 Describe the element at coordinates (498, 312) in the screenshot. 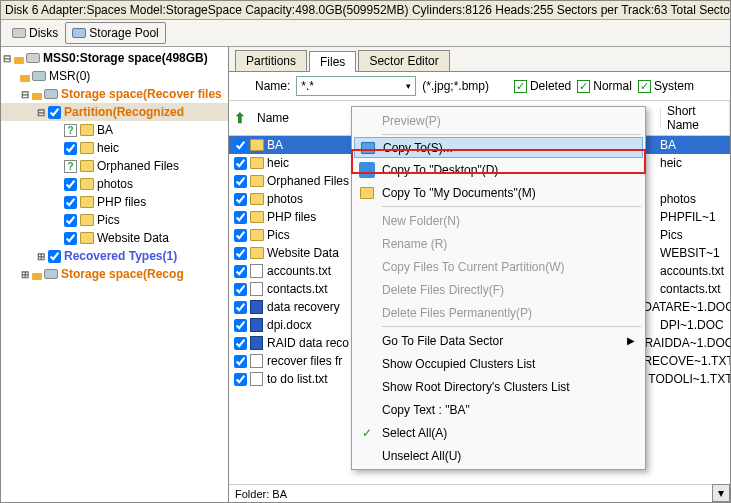

I see `menu-delete-perm: Delete Files Permanently(P)` at that location.